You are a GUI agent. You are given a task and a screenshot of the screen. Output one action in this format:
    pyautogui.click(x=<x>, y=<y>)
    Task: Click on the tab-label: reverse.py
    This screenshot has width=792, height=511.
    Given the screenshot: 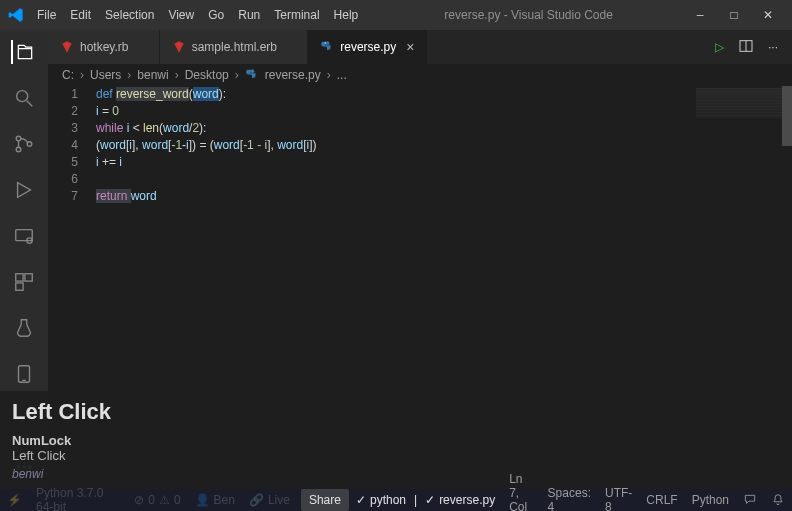 What is the action you would take?
    pyautogui.click(x=368, y=47)
    